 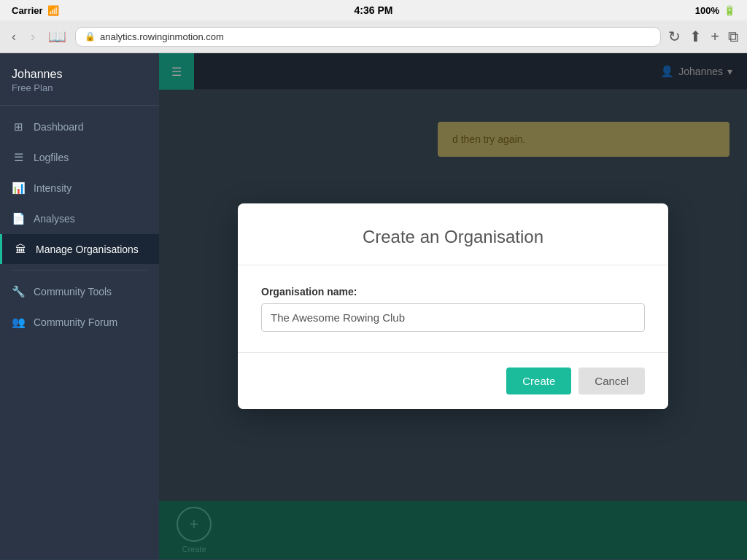 I want to click on community-forum-icon: 👥, so click(x=18, y=322).